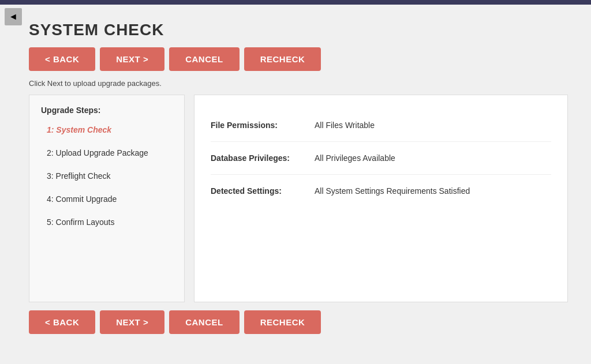 This screenshot has width=591, height=364. What do you see at coordinates (263, 191) in the screenshot?
I see `check-label-detected-settings: Detected Settings:` at bounding box center [263, 191].